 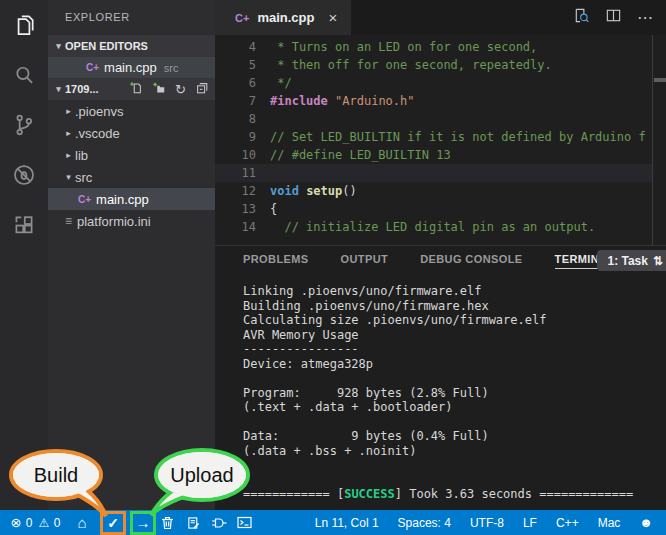 I want to click on error-icon: ⊗, so click(x=16, y=522).